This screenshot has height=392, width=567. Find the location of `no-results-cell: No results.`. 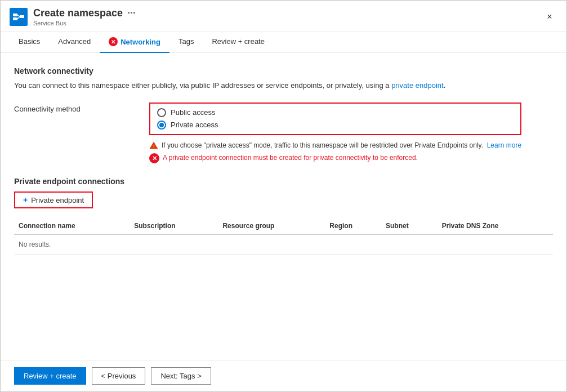

no-results-cell: No results. is located at coordinates (284, 244).